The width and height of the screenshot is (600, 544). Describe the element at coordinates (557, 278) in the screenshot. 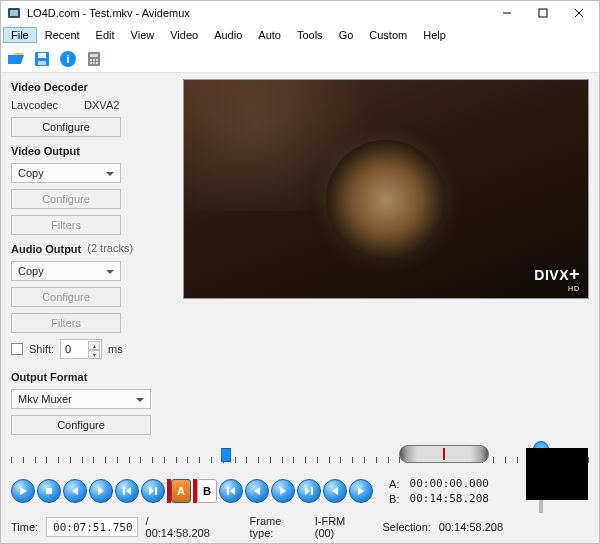

I see `divx-logo: DIVX+ HD` at that location.